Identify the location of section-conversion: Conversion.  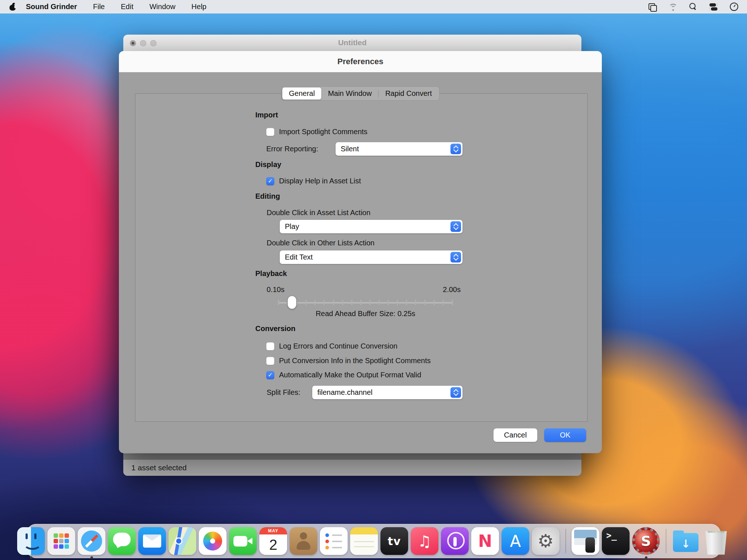
(275, 329).